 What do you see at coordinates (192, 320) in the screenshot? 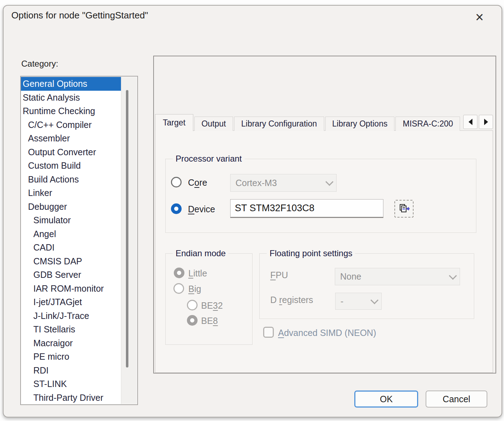
I see `endian-be8-radio` at bounding box center [192, 320].